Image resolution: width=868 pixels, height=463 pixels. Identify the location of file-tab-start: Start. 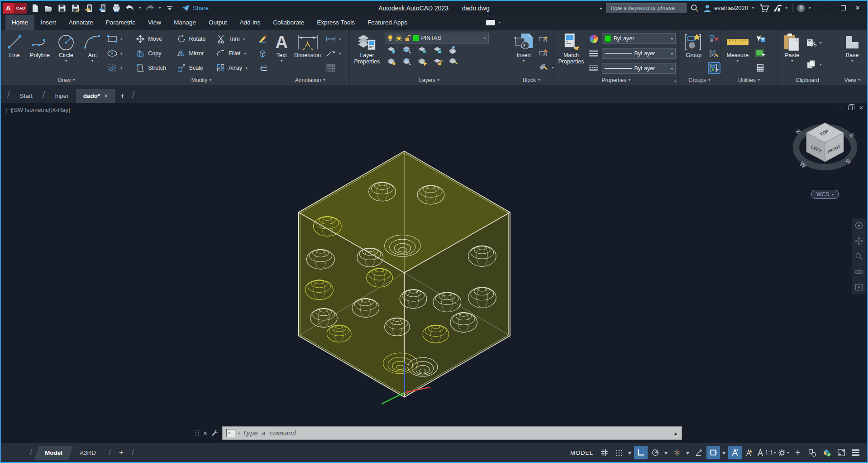
(26, 96).